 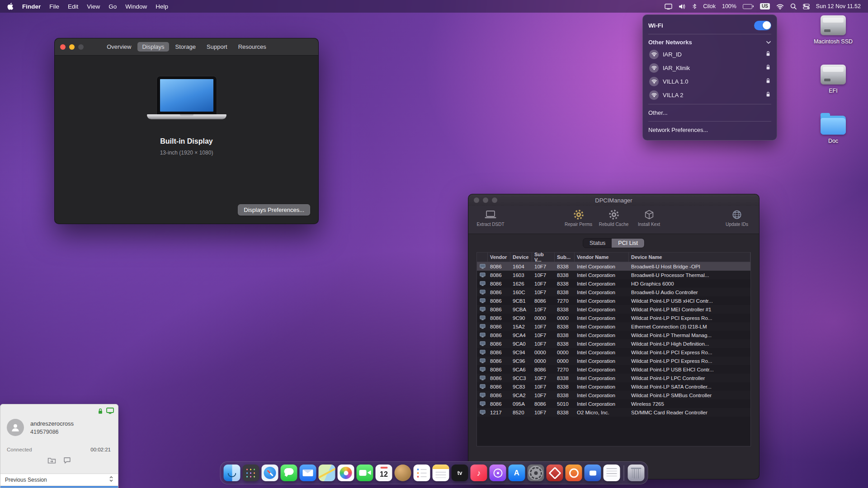 What do you see at coordinates (614, 318) in the screenshot?
I see `table-row: 80869C9000000000Intel CorporationWildcat…` at bounding box center [614, 318].